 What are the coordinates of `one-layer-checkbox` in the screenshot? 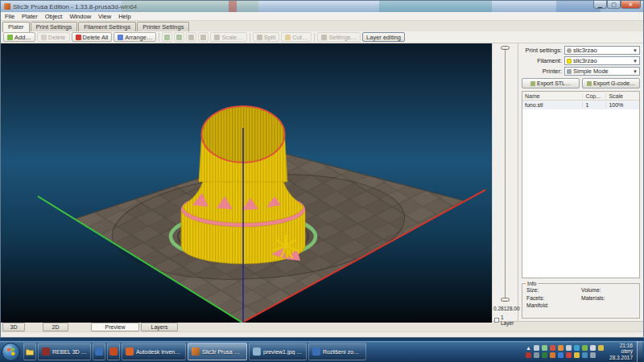 It's located at (497, 320).